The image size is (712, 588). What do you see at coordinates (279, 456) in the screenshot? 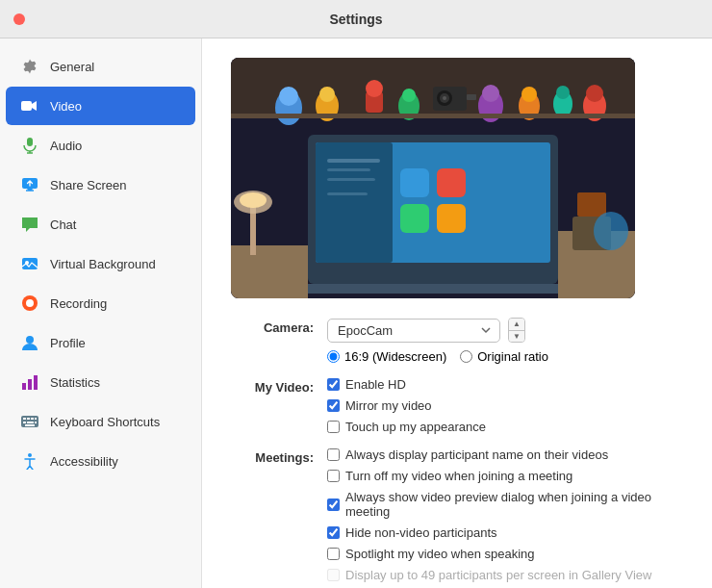
I see `meetings-label: Meetings:` at bounding box center [279, 456].